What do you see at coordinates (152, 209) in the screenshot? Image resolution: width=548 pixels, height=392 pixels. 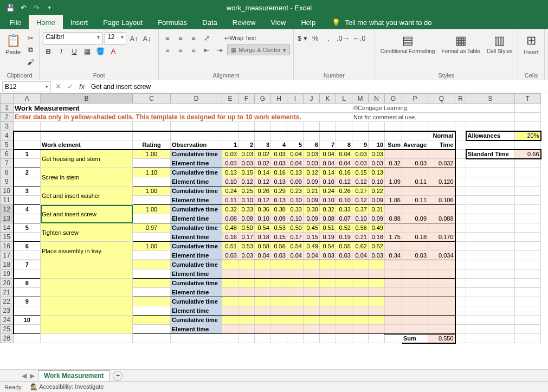 I see `rating-cell: 1.00` at bounding box center [152, 209].